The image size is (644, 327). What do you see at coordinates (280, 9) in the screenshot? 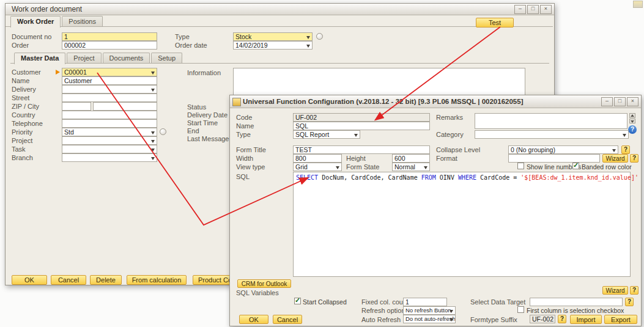
I see `work-order-title: Work order document` at bounding box center [280, 9].